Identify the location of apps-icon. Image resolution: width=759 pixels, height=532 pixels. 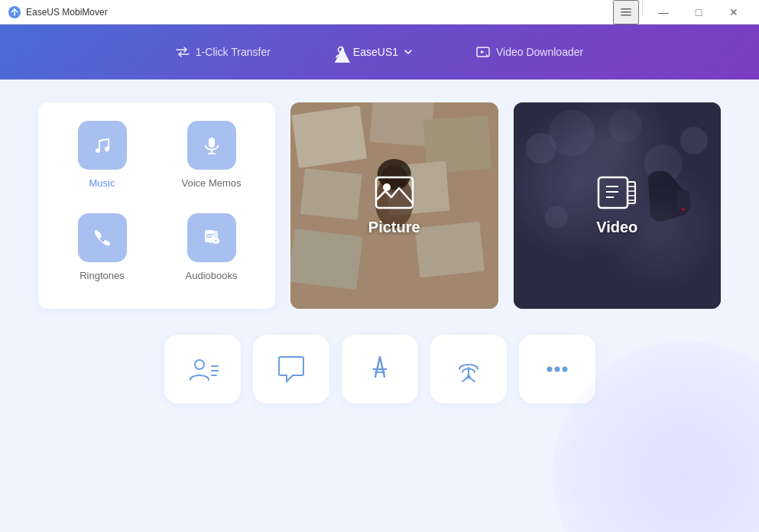
(380, 369).